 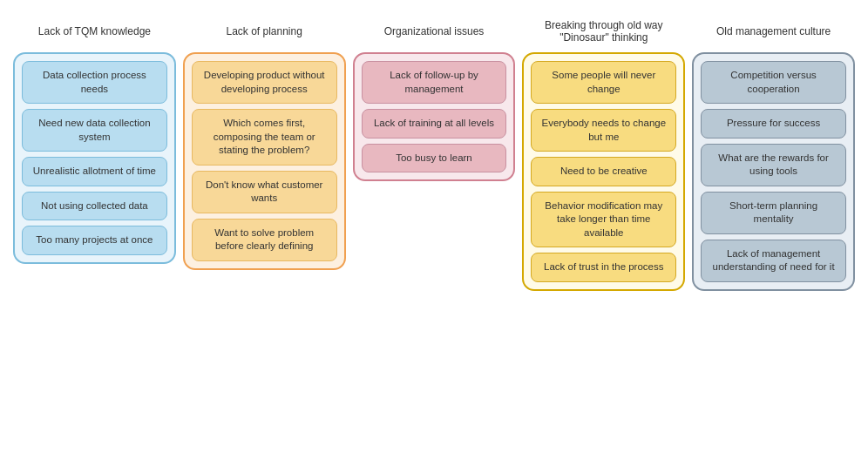 I want to click on card-col-pink-2: Too busy to learn, so click(x=434, y=159).